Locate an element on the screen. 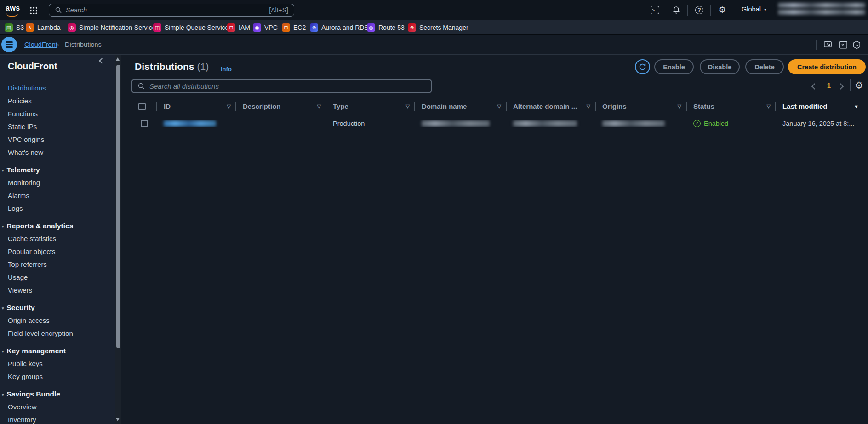 This screenshot has height=424, width=868. favorite-service-iam: ⊡IAM is located at coordinates (239, 28).